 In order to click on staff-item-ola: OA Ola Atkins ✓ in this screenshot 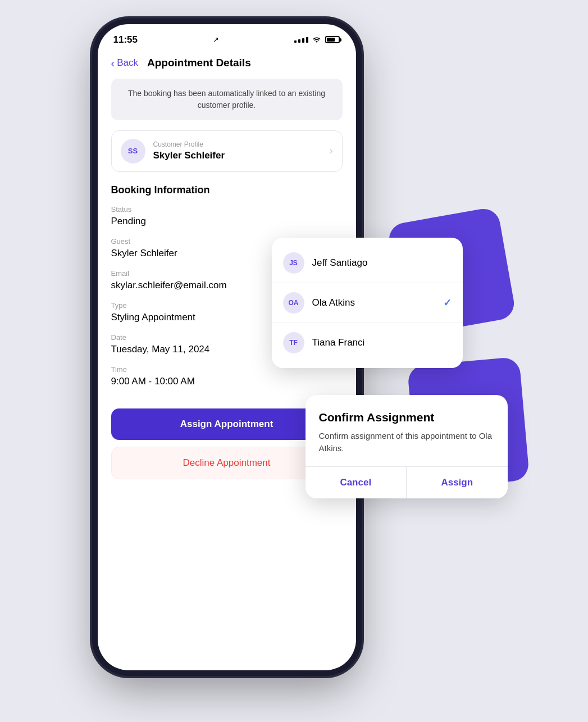, I will do `click(367, 302)`.